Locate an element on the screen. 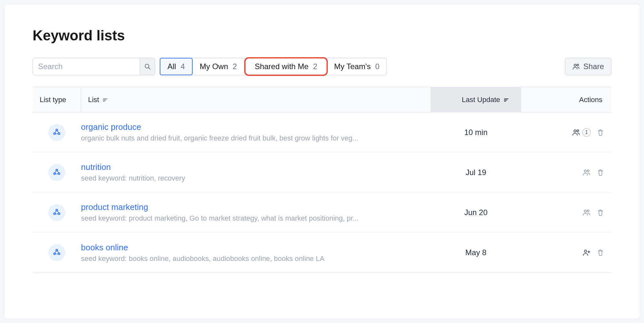  header-last-update: Last Update is located at coordinates (476, 99).